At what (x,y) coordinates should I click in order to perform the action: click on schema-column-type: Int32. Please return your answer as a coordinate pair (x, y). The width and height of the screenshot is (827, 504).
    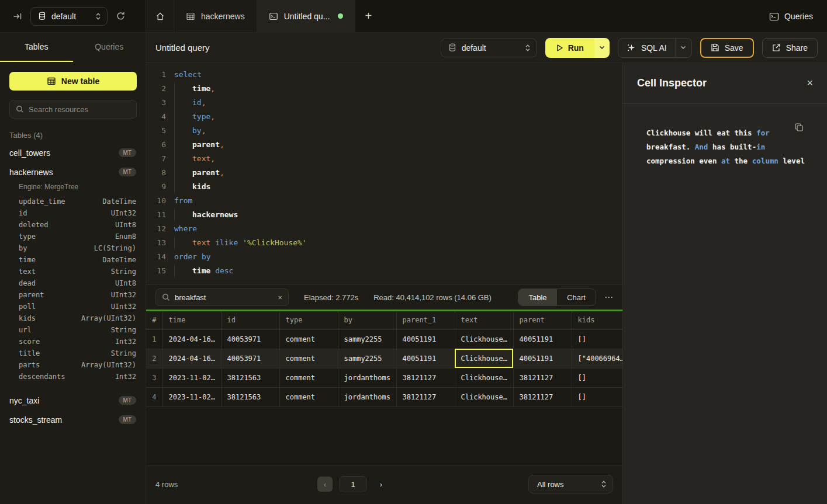
    Looking at the image, I should click on (126, 342).